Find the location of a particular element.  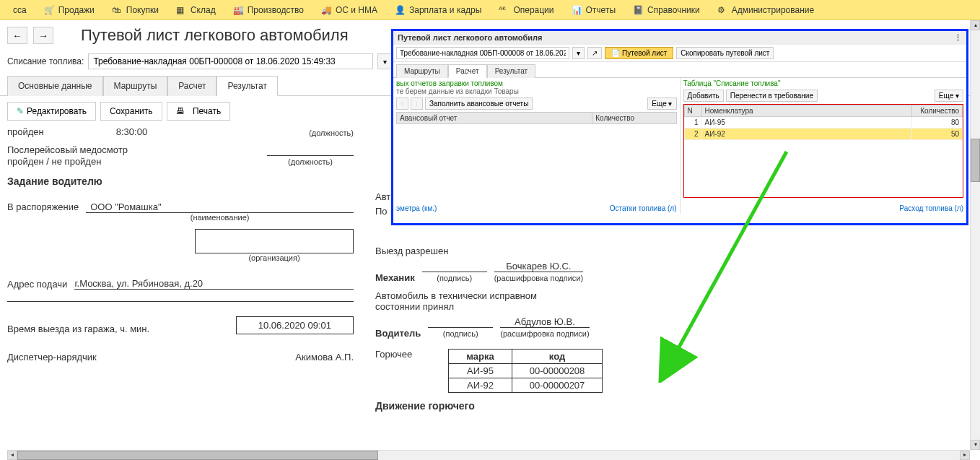

inset-right-heading: Таблица "Списание топлива" is located at coordinates (824, 84).